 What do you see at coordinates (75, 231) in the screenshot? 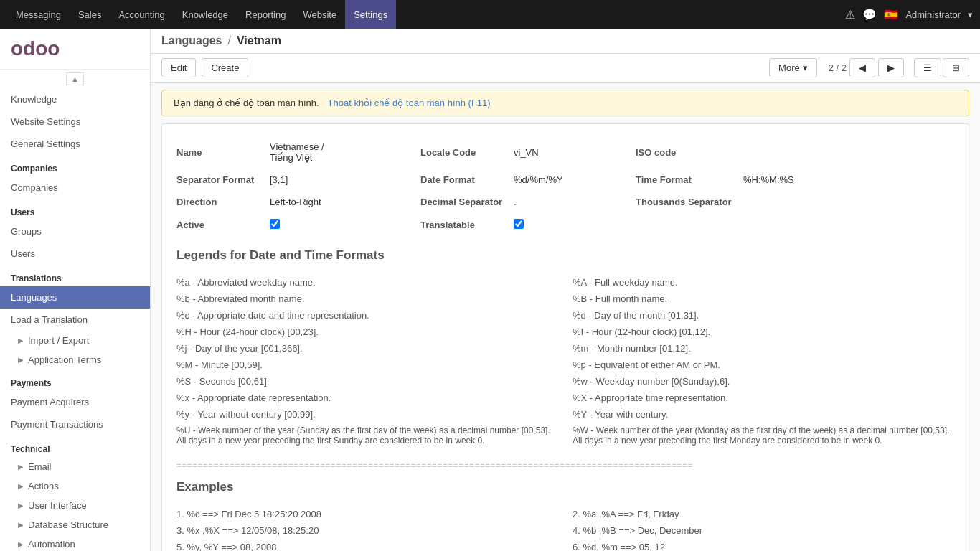
I see `sidebar-item-groups: Groups` at bounding box center [75, 231].